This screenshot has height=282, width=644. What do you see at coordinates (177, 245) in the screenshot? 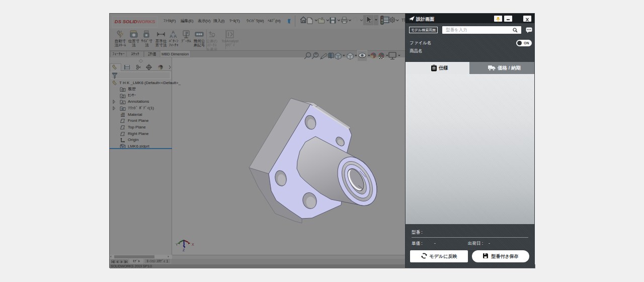
I see `svg-text: Y` at bounding box center [177, 245].